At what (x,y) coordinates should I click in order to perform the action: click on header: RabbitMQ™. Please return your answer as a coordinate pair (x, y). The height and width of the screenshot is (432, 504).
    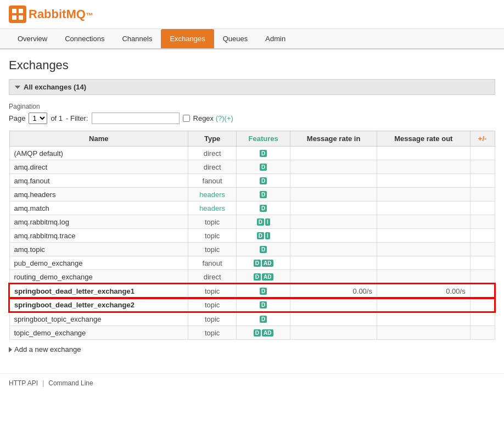
    Looking at the image, I should click on (252, 14).